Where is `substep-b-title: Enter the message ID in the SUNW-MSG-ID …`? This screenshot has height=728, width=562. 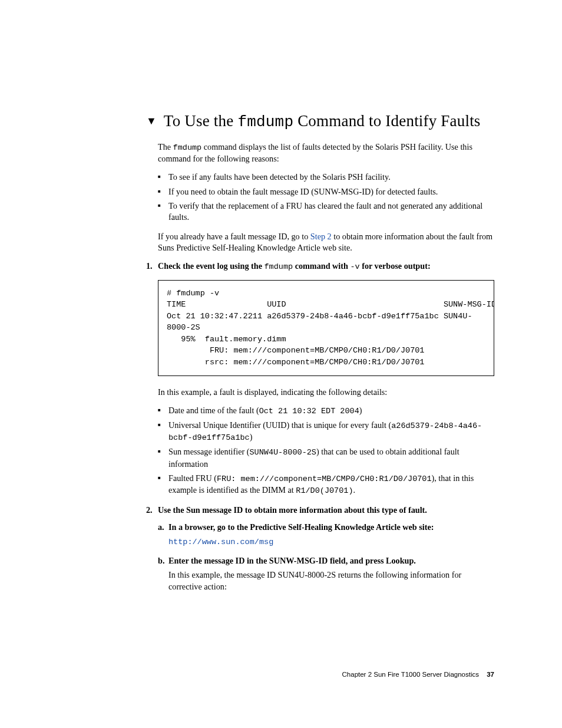 substep-b-title: Enter the message ID in the SUNW-MSG-ID … is located at coordinates (292, 561).